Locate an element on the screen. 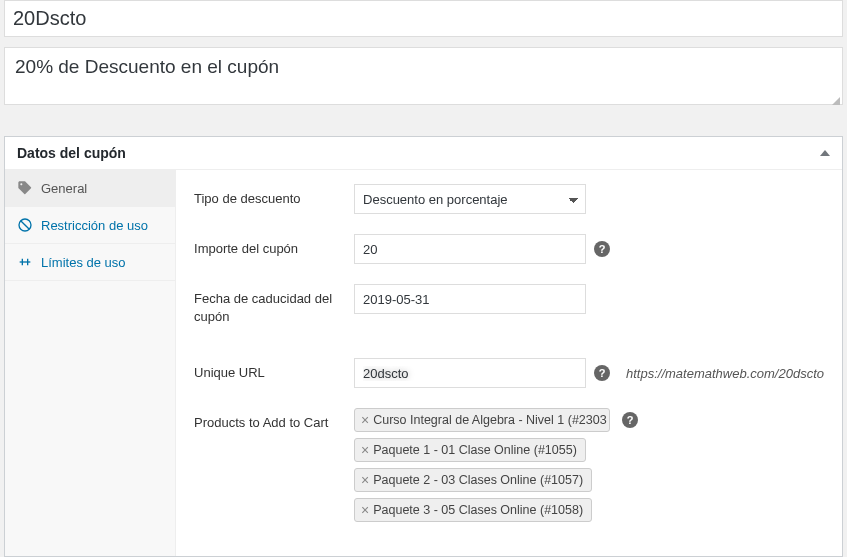  product-tag-label: Paquete 1 - 01 Clase Online (#1055) is located at coordinates (475, 450).